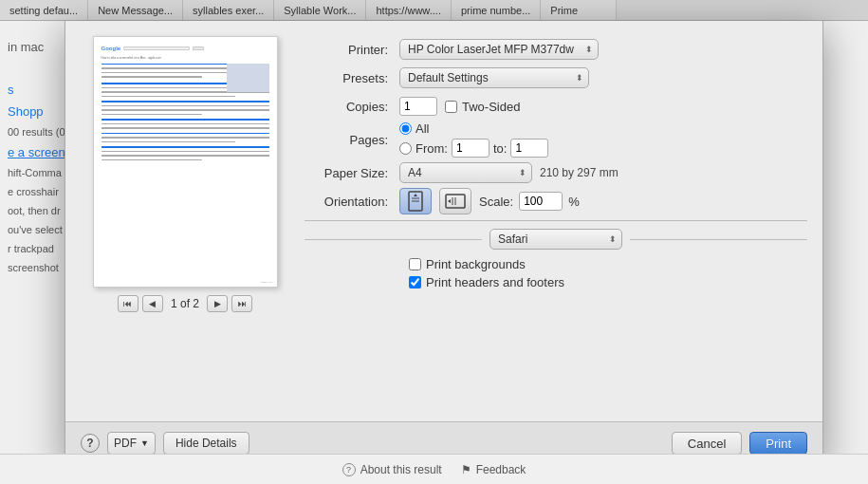 The image size is (868, 484). Describe the element at coordinates (432, 148) in the screenshot. I see `from-label: From:` at that location.